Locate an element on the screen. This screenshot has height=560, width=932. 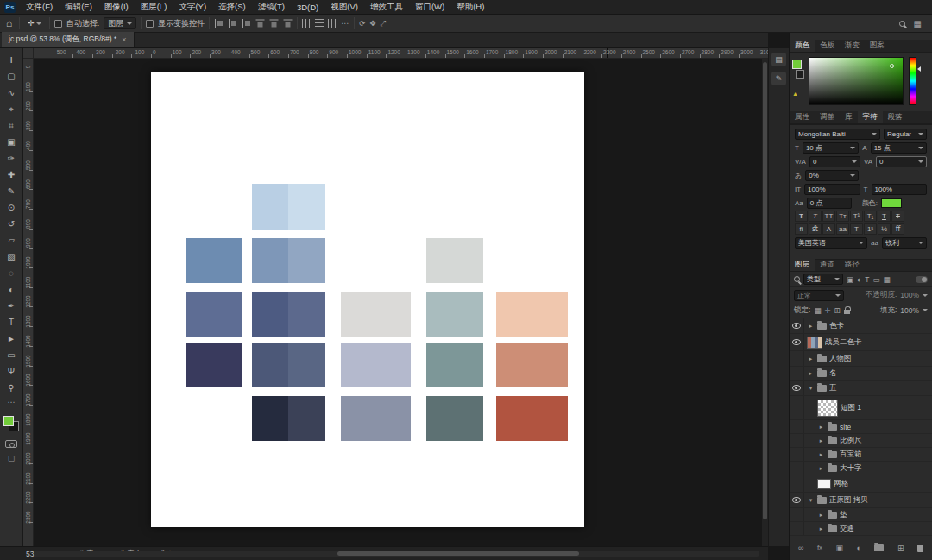
fractions-button: ½ is located at coordinates (884, 230).